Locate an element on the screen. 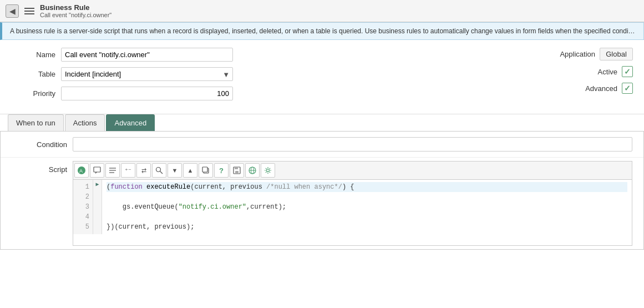 The height and width of the screenshot is (308, 644). table-label: Table is located at coordinates (33, 74).